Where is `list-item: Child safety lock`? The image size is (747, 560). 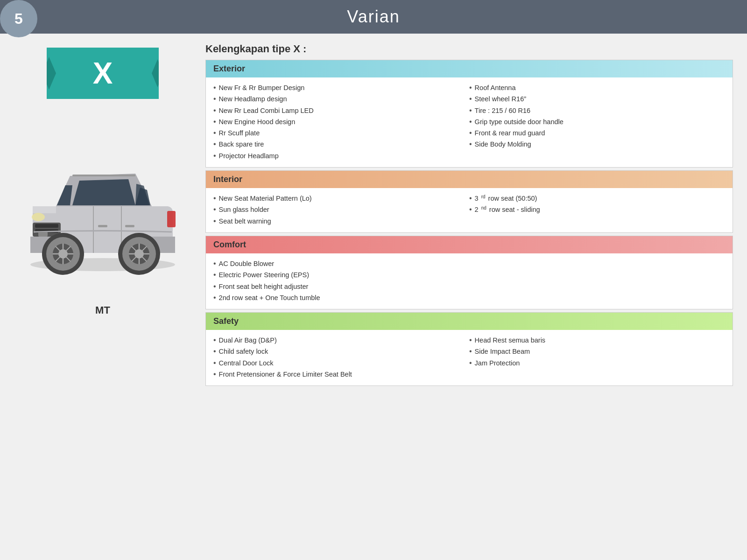 list-item: Child safety lock is located at coordinates (341, 351).